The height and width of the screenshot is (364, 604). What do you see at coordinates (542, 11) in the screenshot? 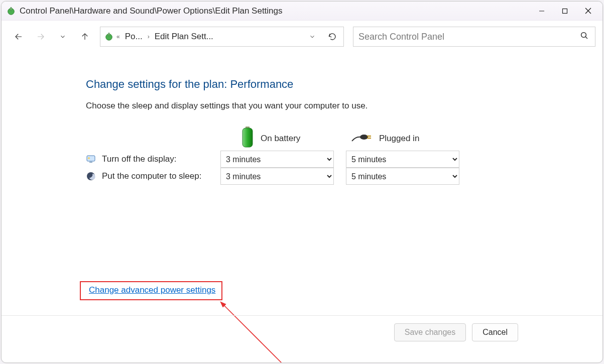
I see `minimize-button` at bounding box center [542, 11].